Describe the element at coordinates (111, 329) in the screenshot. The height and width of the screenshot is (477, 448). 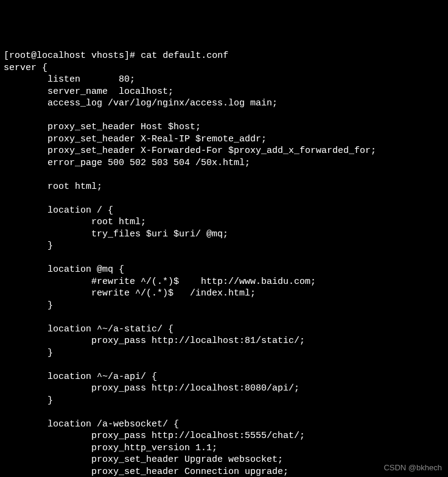
I see `location-static-open: location ^~/a-static/ {` at that location.